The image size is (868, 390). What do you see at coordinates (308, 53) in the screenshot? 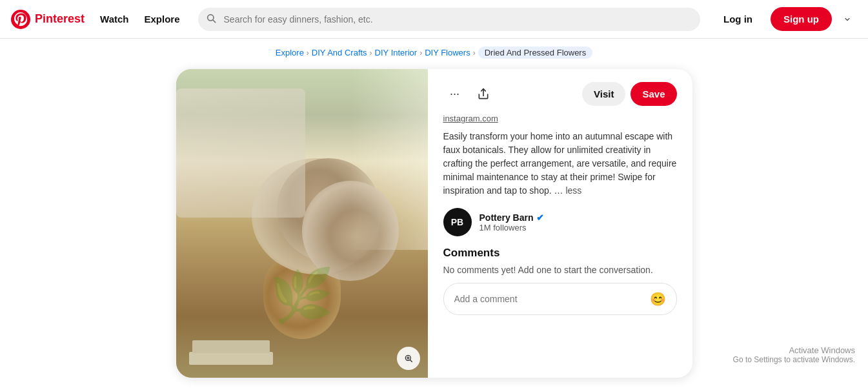
I see `breadcrumb-sep-1: ›` at bounding box center [308, 53].